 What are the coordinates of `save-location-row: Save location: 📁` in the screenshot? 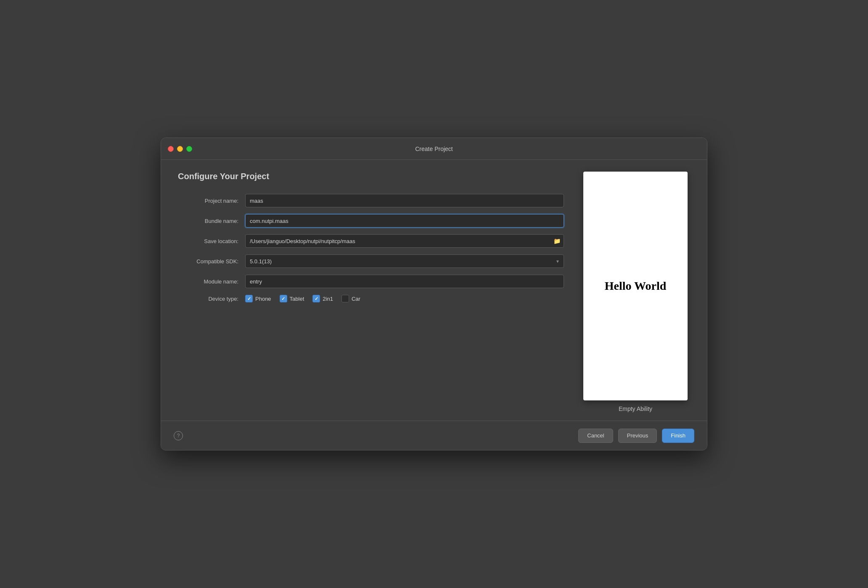 It's located at (371, 241).